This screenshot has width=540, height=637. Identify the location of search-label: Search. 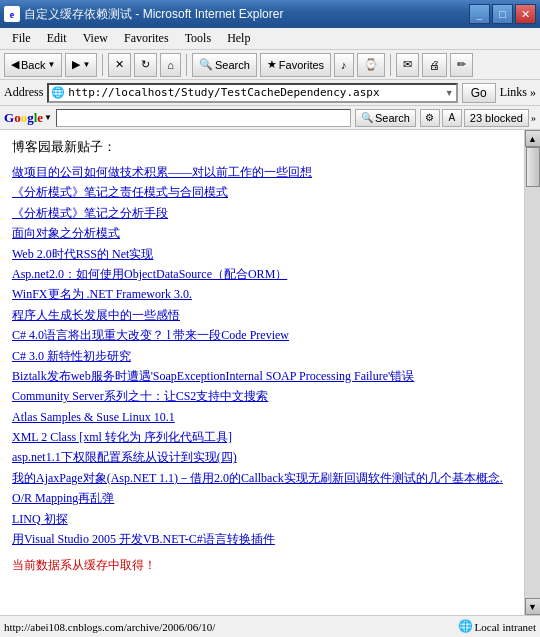
(232, 65).